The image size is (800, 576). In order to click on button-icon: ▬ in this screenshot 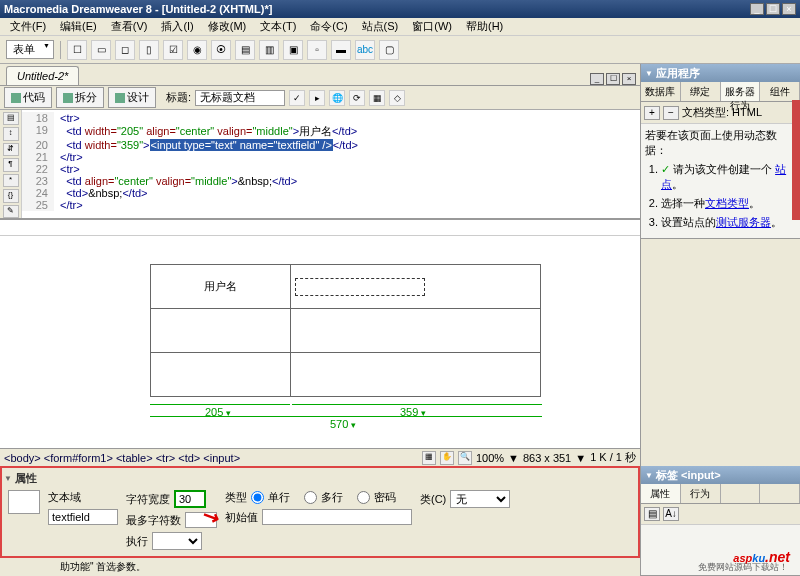, I will do `click(341, 50)`.